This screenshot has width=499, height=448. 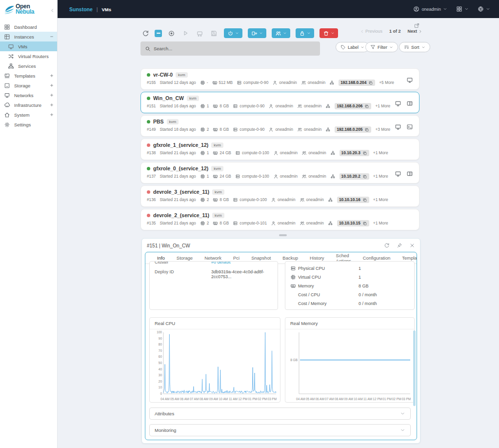 What do you see at coordinates (353, 224) in the screenshot?
I see `vm-ip-badge: 10.10.10.15` at bounding box center [353, 224].